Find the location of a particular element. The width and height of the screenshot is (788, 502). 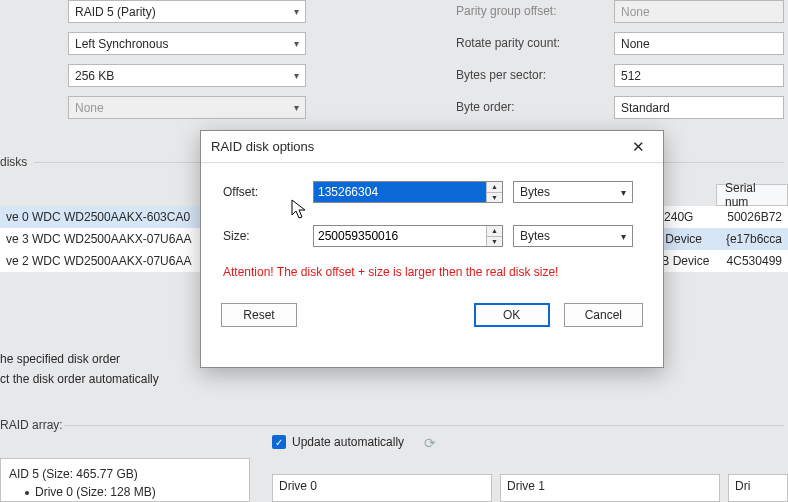

stripe-value: 256 KB is located at coordinates (94, 76).